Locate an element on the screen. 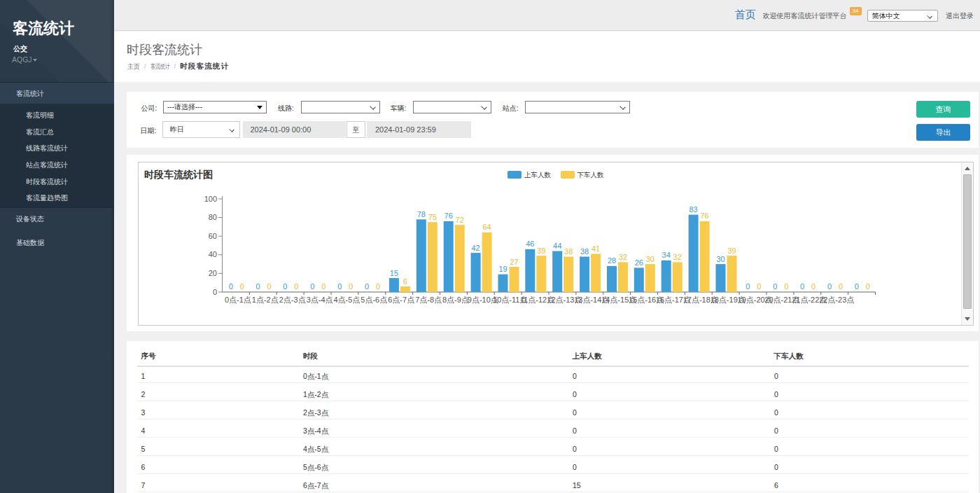  svg-text: 3点-4点 is located at coordinates (320, 300).